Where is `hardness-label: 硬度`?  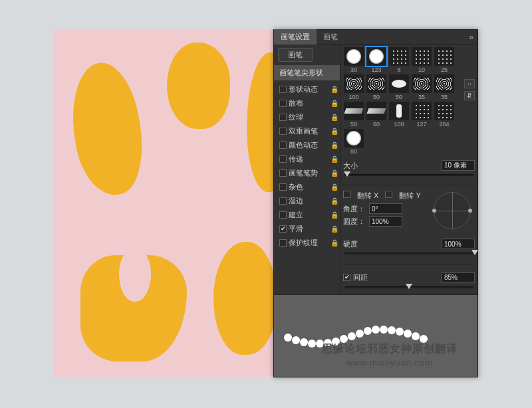
hardness-label: 硬度 is located at coordinates (350, 245).